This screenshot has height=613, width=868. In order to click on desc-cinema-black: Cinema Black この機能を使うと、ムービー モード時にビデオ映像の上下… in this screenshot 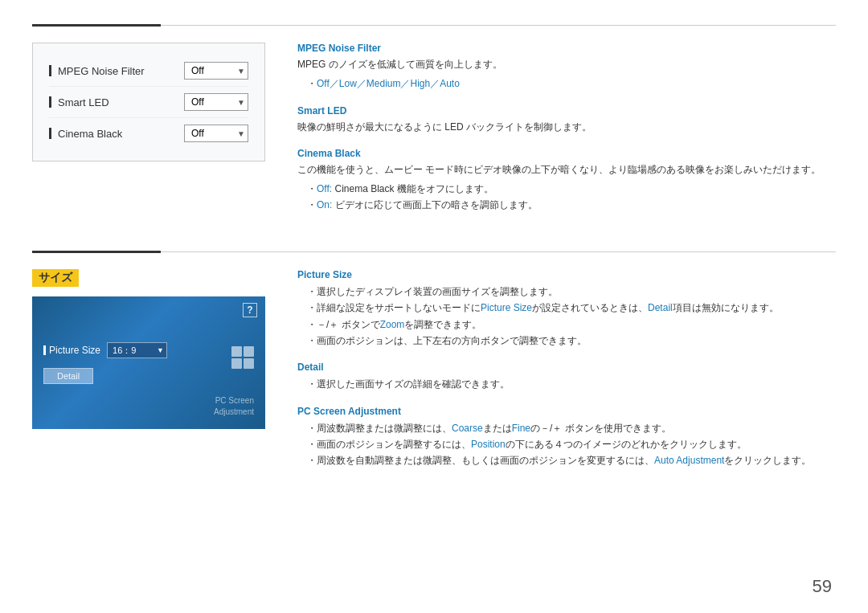, I will do `click(567, 181)`.